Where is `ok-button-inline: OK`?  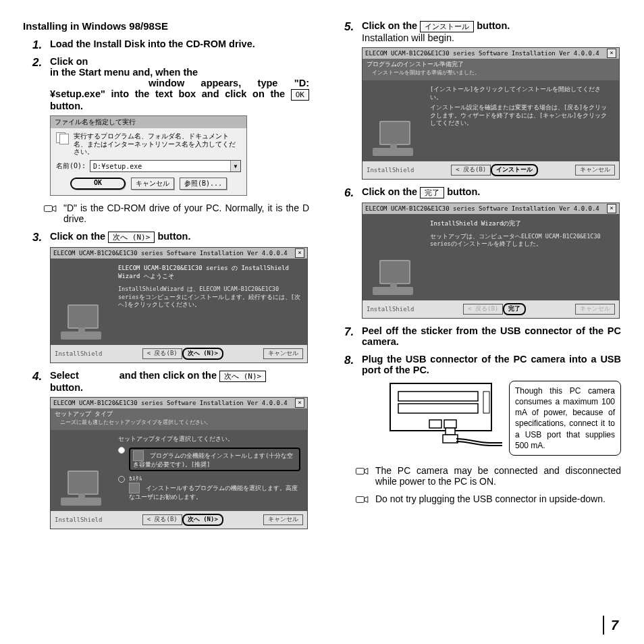 ok-button-inline: OK is located at coordinates (300, 95).